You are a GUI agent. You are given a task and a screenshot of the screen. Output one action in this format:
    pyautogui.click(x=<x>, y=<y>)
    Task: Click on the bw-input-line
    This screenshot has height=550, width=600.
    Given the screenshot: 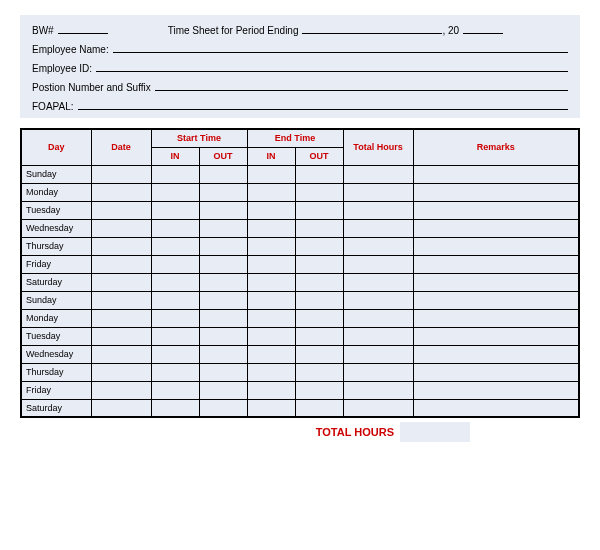 What is the action you would take?
    pyautogui.click(x=83, y=28)
    